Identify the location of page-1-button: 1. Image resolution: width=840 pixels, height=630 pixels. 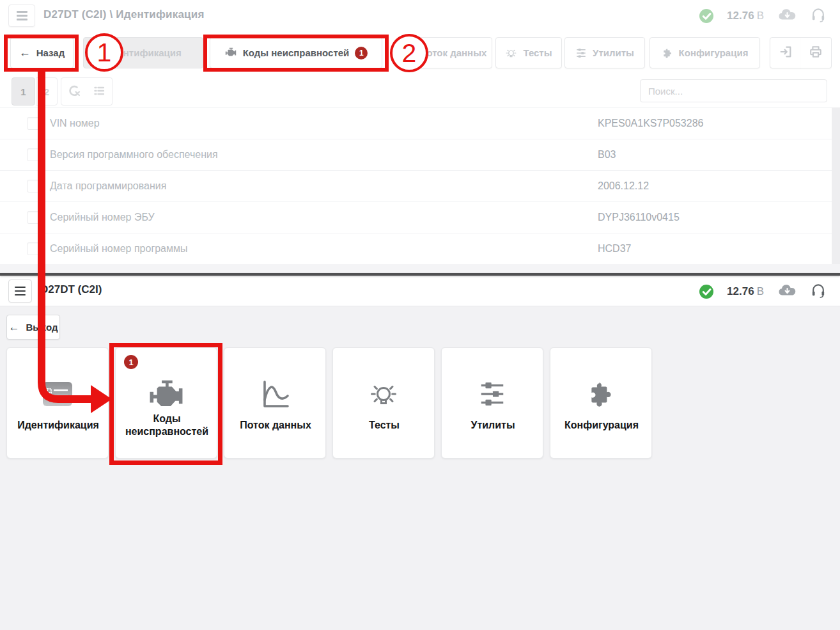
(23, 91).